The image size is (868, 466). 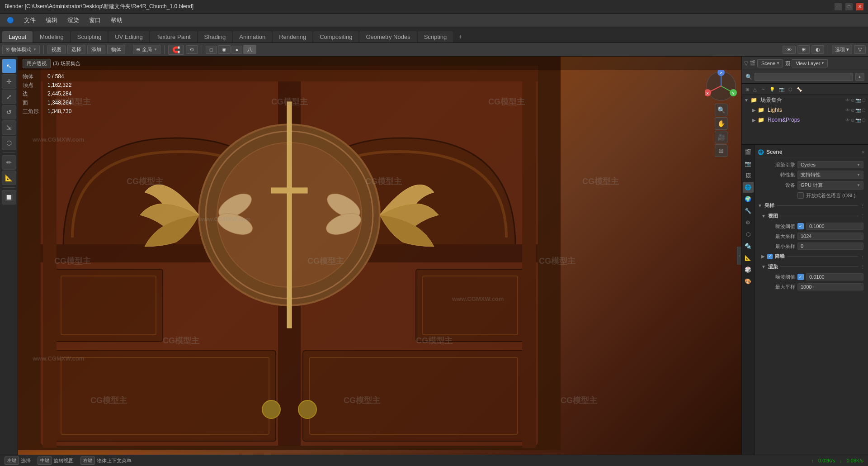 What do you see at coordinates (860, 50) in the screenshot?
I see `filter-button: ▽` at bounding box center [860, 50].